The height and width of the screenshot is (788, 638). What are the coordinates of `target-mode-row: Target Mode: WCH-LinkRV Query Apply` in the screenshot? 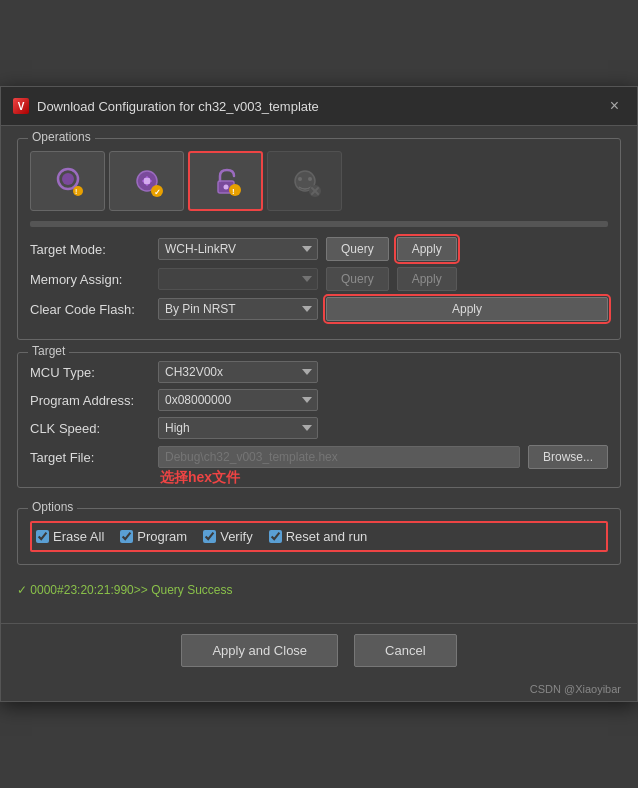 It's located at (319, 249).